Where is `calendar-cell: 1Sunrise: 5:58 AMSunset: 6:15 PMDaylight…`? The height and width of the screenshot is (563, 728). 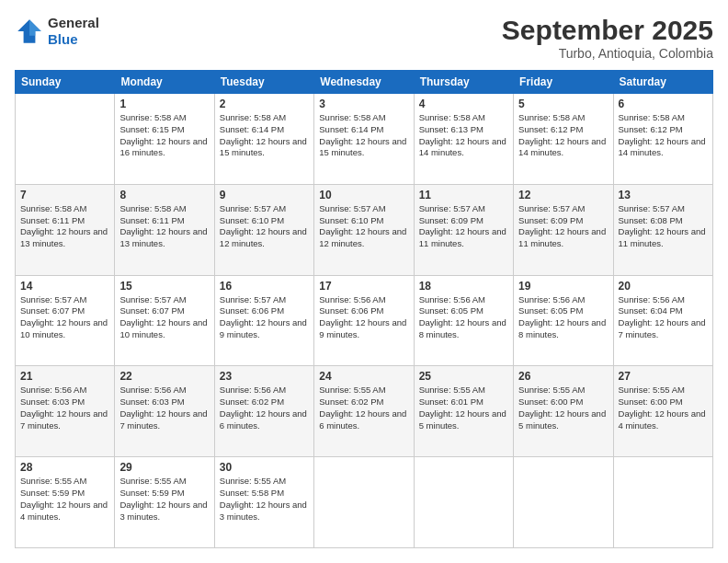 calendar-cell: 1Sunrise: 5:58 AMSunset: 6:15 PMDaylight… is located at coordinates (165, 140).